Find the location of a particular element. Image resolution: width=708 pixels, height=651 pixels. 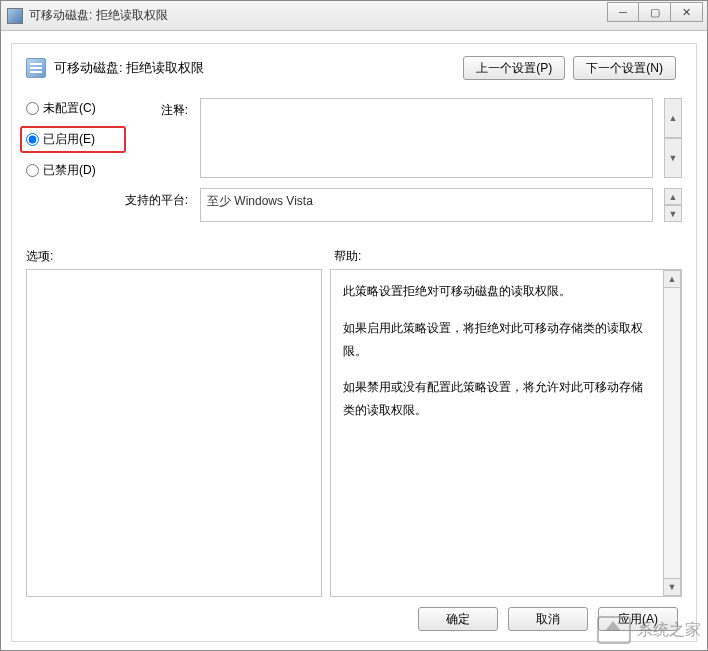

prev-setting-button: 上一个设置(P) is located at coordinates (514, 68).